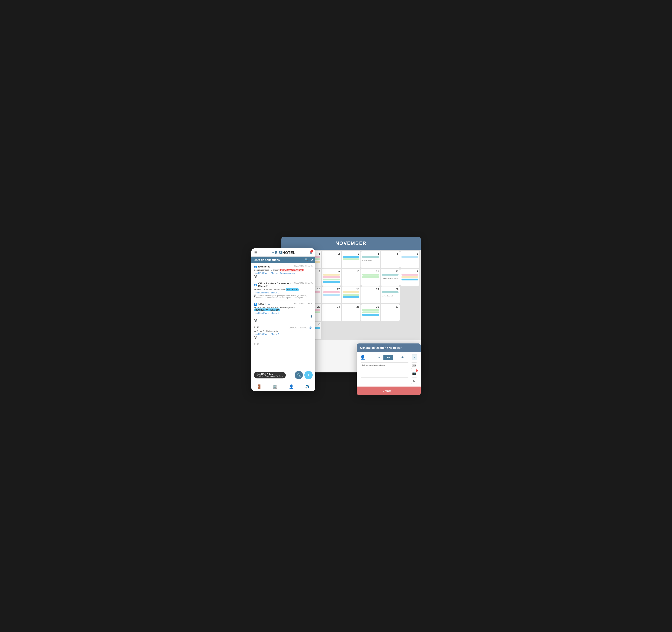  I want to click on pause-icon-3: ⏸, so click(311, 317).